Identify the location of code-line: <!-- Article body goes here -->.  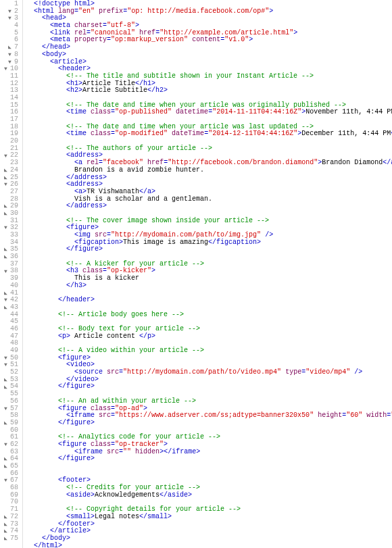
(207, 315).